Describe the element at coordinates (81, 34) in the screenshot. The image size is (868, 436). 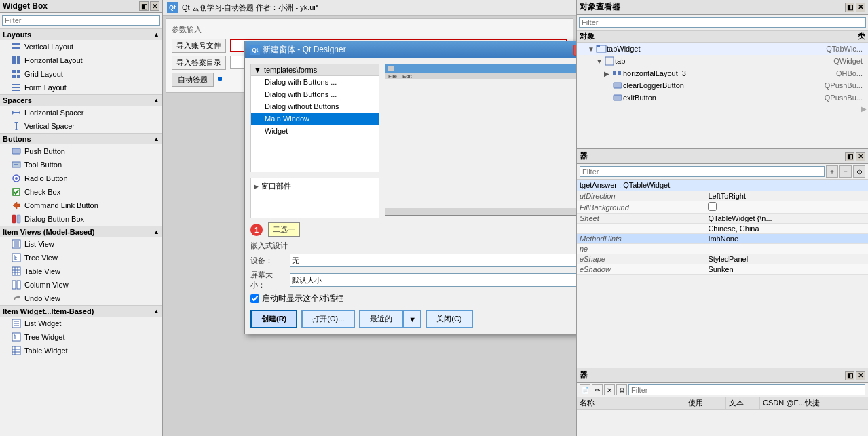
I see `section-layouts: Layouts ▲` at that location.